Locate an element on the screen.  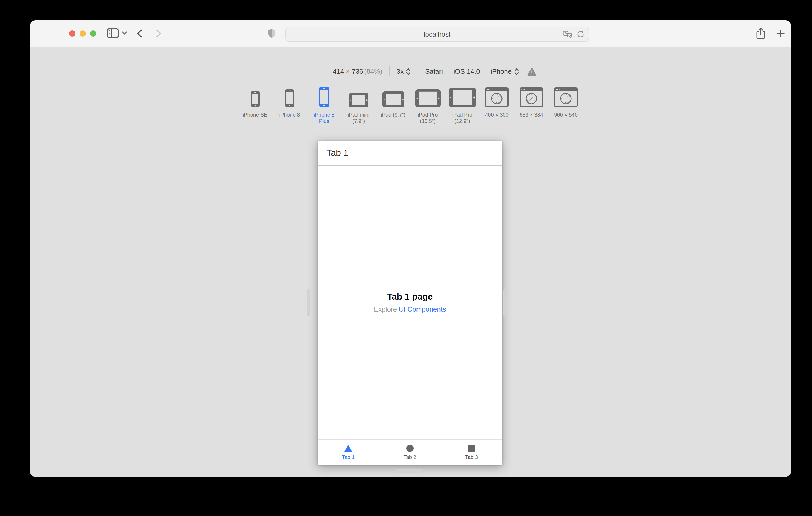
device-preset-row: iPhone SE iPhone 8 iPhone 8 Pl is located at coordinates (410, 105).